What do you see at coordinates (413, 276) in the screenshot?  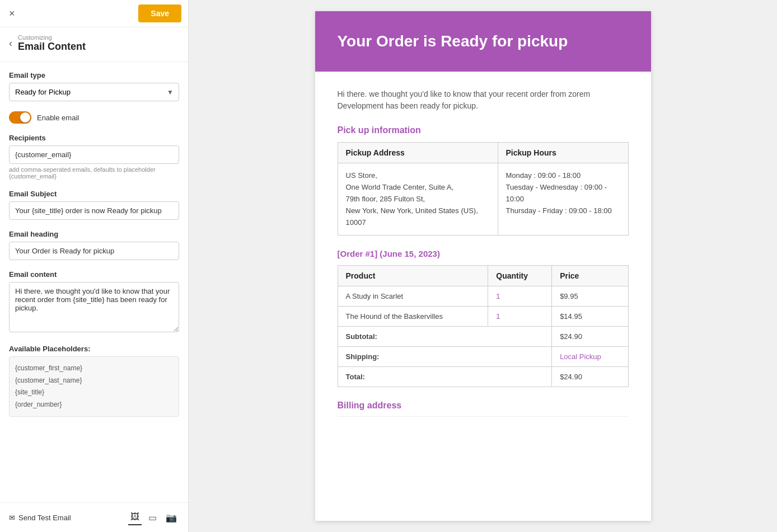 I see `product-header: Product` at bounding box center [413, 276].